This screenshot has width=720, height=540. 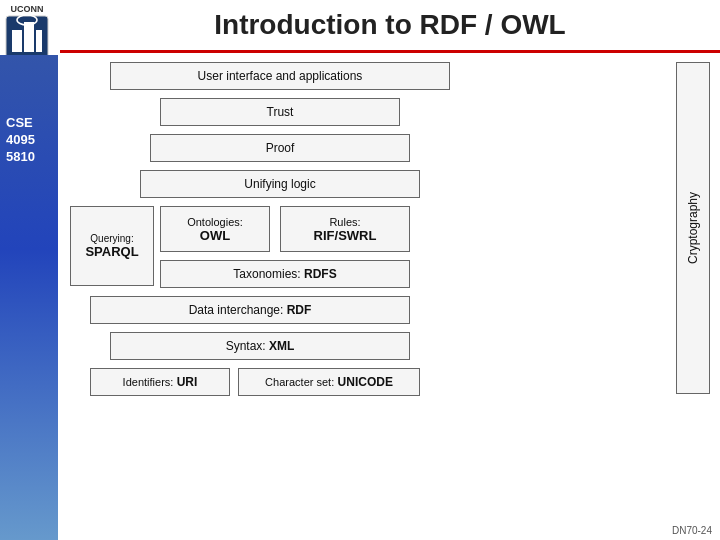 What do you see at coordinates (285, 274) in the screenshot?
I see `taxonomies-box: Taxonomies: RDFS` at bounding box center [285, 274].